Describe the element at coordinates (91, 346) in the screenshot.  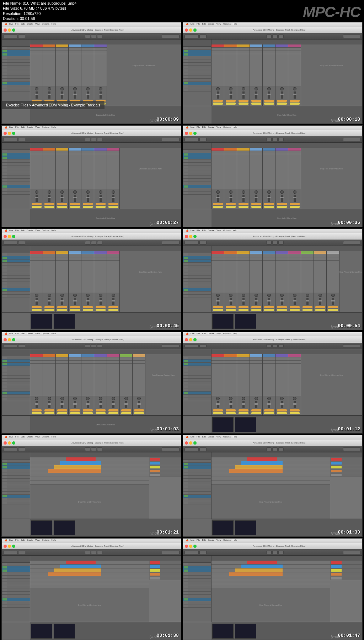
I see `transport-bar` at that location.